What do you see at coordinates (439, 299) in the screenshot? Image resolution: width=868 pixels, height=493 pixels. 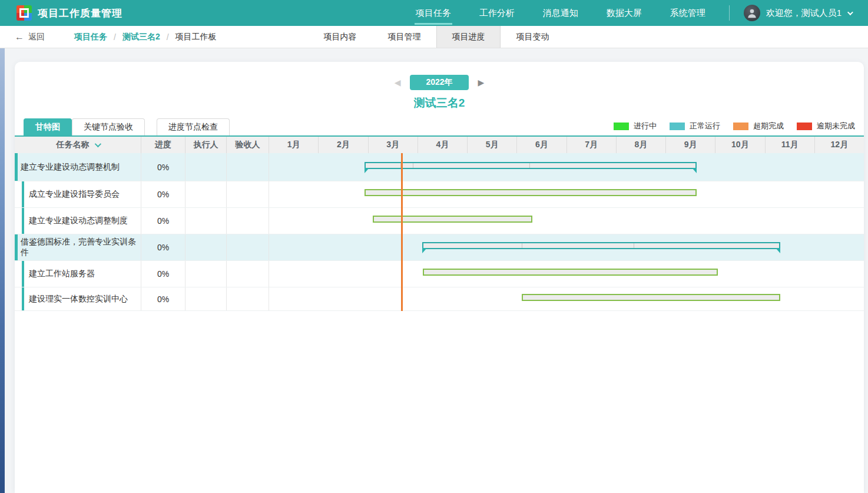 I see `gantt-row: 建设理实一体数控实训中心0%` at bounding box center [439, 299].